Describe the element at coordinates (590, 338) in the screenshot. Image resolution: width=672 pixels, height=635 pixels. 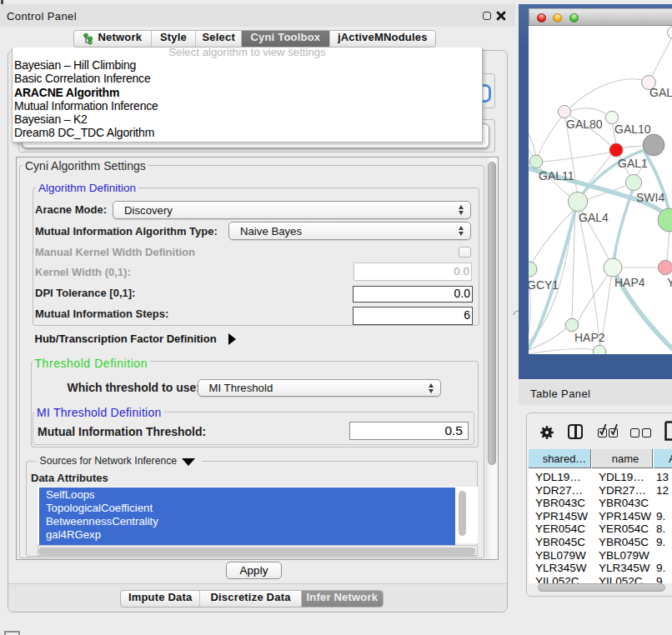
I see `svg-text: HAP2` at that location.